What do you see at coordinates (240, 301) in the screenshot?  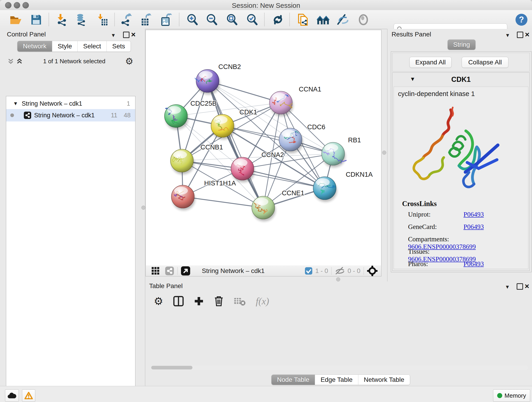 I see `delete-table-icon` at bounding box center [240, 301].